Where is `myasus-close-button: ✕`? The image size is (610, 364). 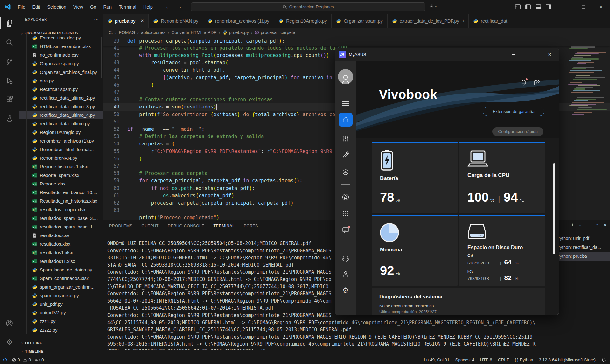
myasus-close-button: ✕ is located at coordinates (550, 54).